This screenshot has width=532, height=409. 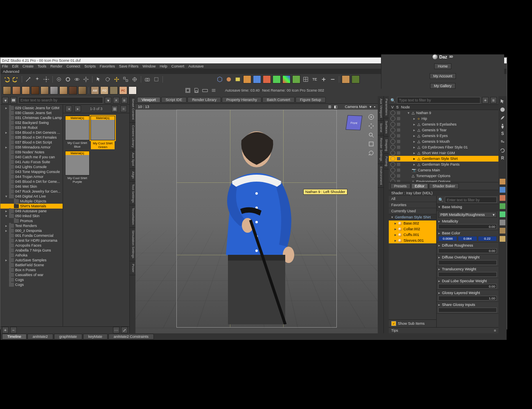 I want to click on side-tab-aux-spot: Aux Spot, so click(x=133, y=160).